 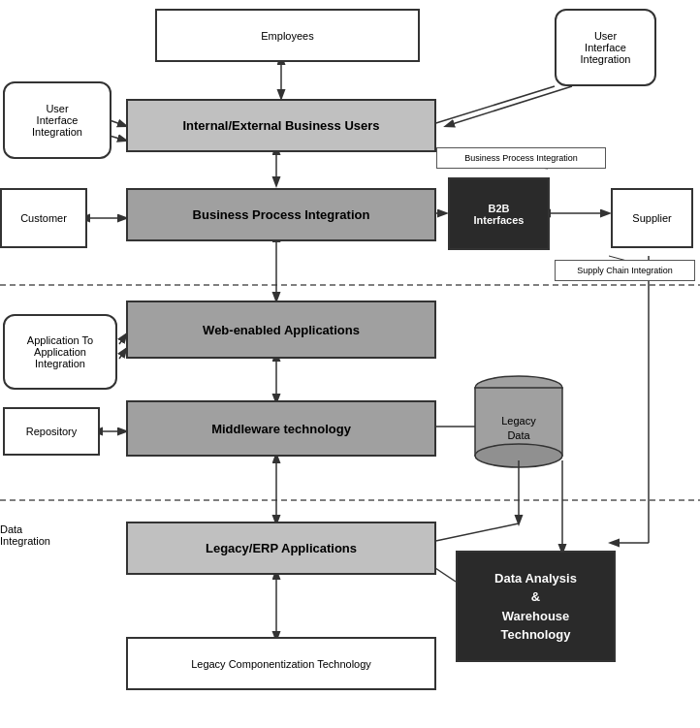 What do you see at coordinates (519, 435) in the screenshot?
I see `svg-text: Data` at bounding box center [519, 435].